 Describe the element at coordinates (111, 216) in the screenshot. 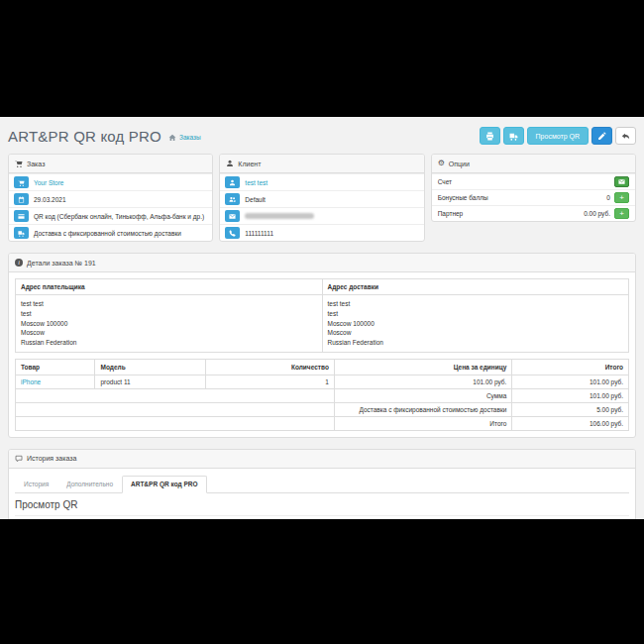

I see `payment-method-row: QR код (Сбербанк онлайн, Тинькофф, Альфа…` at that location.